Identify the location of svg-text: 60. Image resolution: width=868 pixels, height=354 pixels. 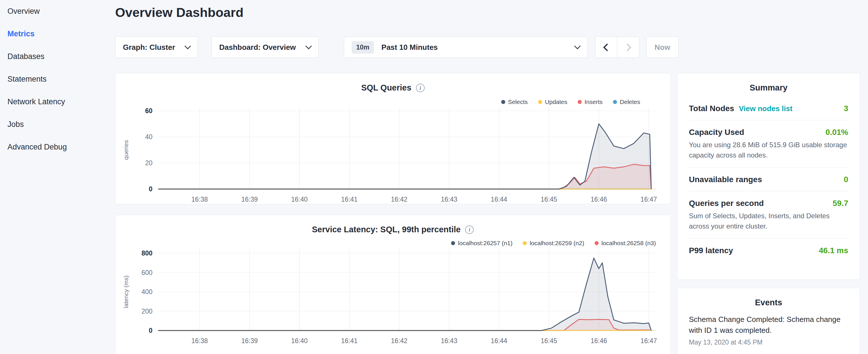
(149, 111).